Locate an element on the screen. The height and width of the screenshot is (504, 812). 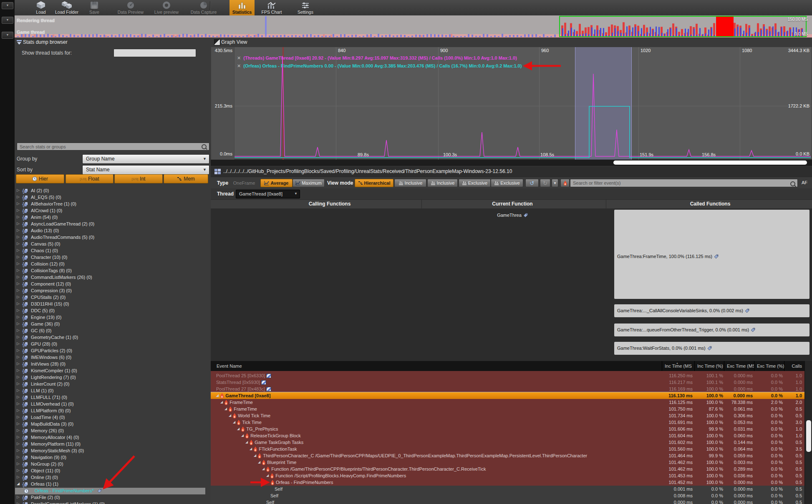
called-function-item: GameThrea:...queueFromOtherThread_Trigge… is located at coordinates (712, 330).